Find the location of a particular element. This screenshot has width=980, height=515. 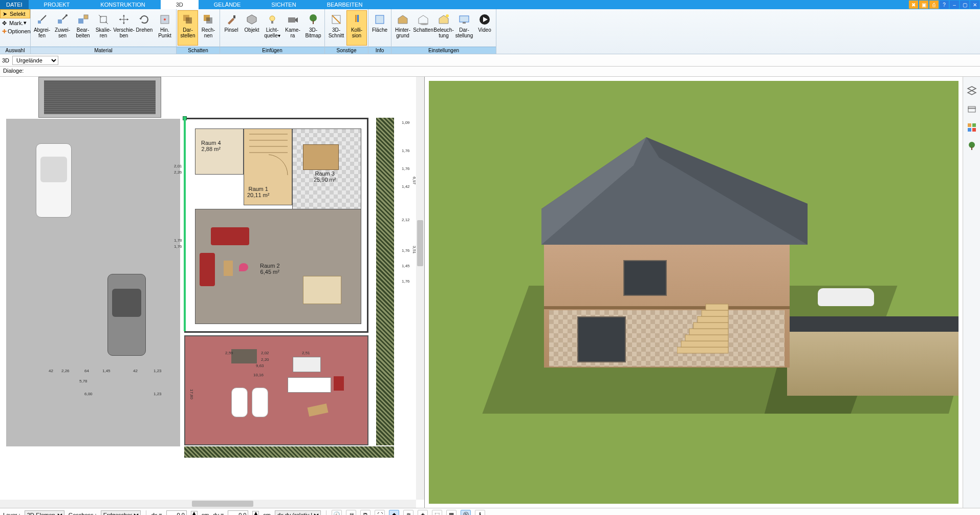

objekt-button: Objekt is located at coordinates (252, 28).